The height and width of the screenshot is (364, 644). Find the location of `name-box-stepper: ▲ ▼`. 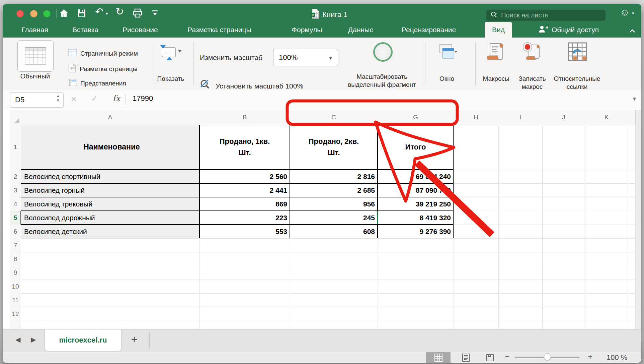

name-box-stepper: ▲ ▼ is located at coordinates (58, 98).